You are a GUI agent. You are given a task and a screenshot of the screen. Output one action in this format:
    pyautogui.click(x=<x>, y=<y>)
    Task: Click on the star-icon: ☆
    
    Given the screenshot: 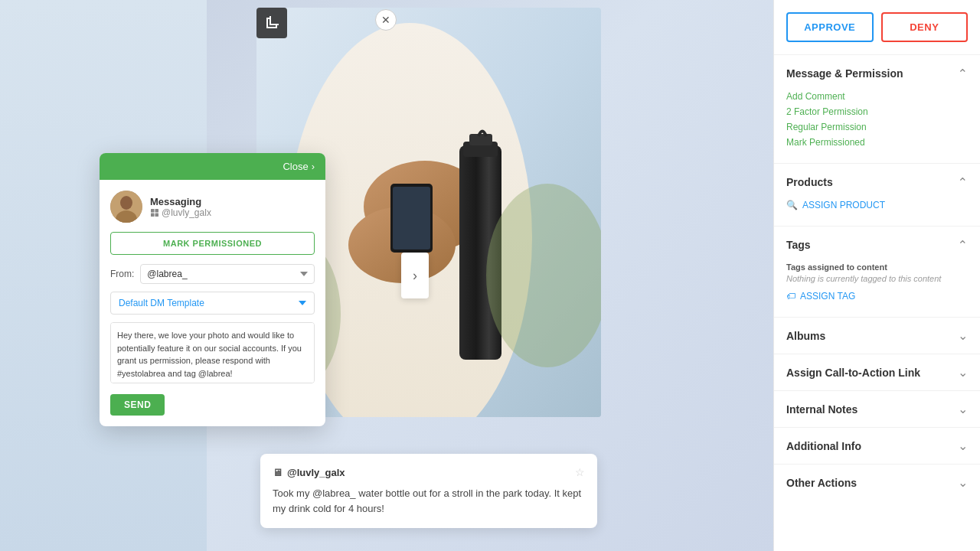 What is the action you would take?
    pyautogui.click(x=580, y=472)
    